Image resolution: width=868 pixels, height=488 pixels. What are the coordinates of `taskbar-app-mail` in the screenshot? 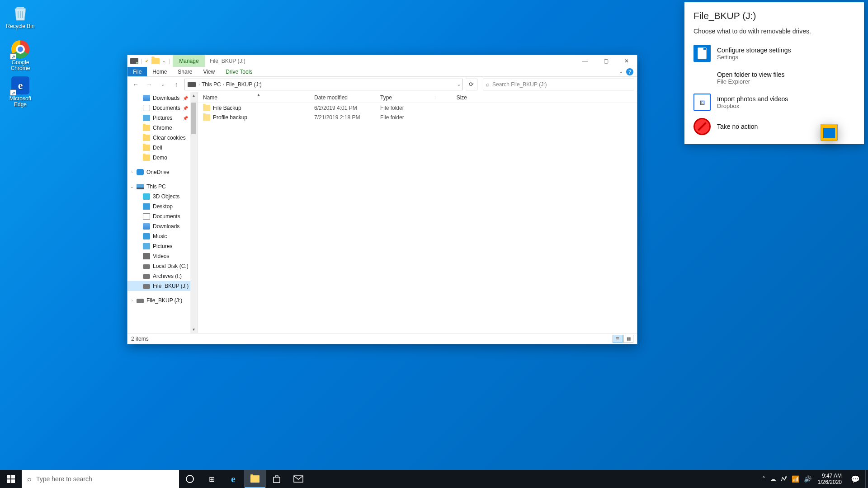 It's located at (298, 479).